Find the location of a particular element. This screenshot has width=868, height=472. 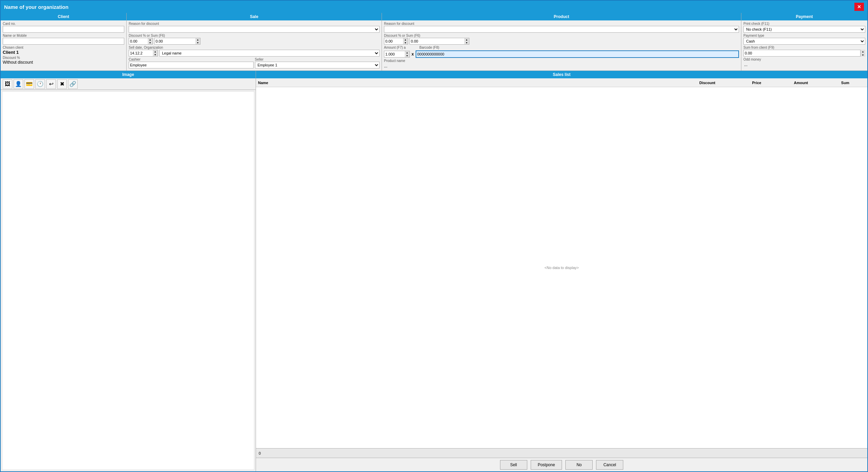

window-title: Name of your organization is located at coordinates (36, 7).